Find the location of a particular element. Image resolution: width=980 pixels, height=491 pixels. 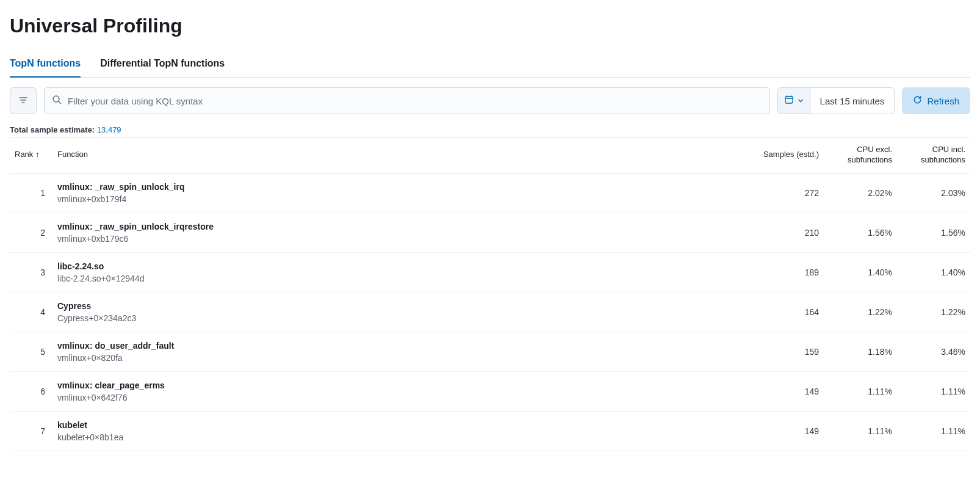

function-name: libc-2.24.so is located at coordinates (395, 266).